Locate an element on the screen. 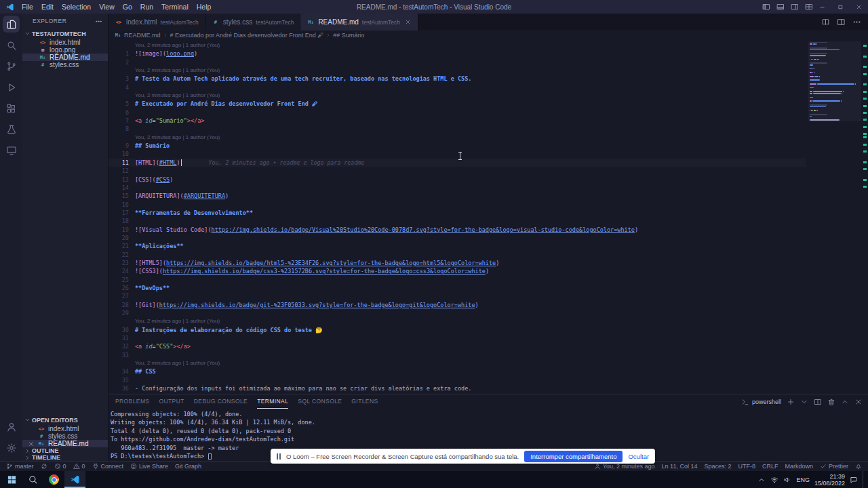 This screenshot has width=868, height=488. code-line-5: 5# Executado por André Dias desenvolvedo… is located at coordinates (457, 104).